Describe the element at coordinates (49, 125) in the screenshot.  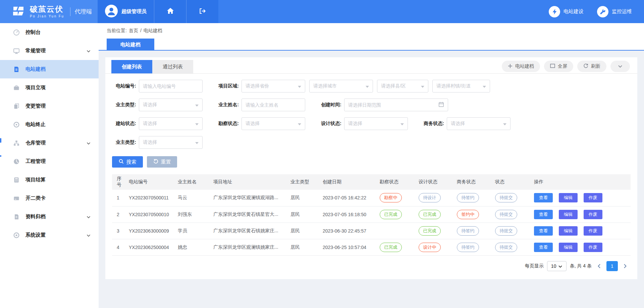
I see `sidebar-item-station-termination: 电站终止` at that location.